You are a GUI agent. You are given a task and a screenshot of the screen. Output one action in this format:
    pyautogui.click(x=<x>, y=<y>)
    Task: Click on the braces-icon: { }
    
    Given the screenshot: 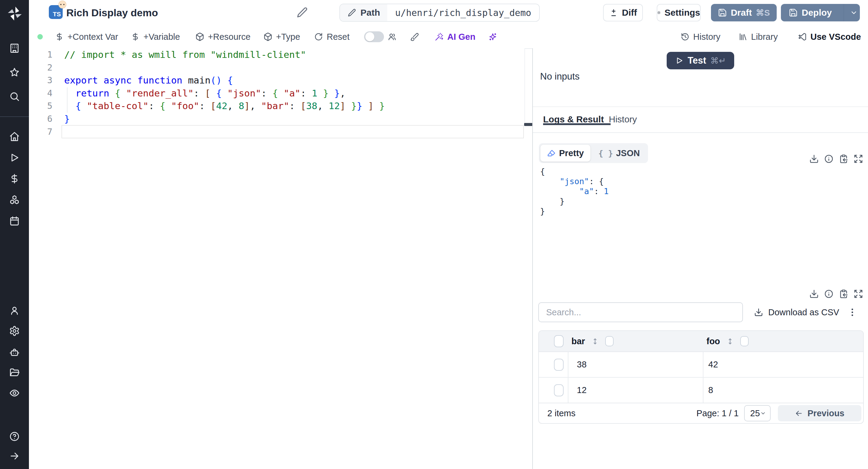 What is the action you would take?
    pyautogui.click(x=606, y=153)
    